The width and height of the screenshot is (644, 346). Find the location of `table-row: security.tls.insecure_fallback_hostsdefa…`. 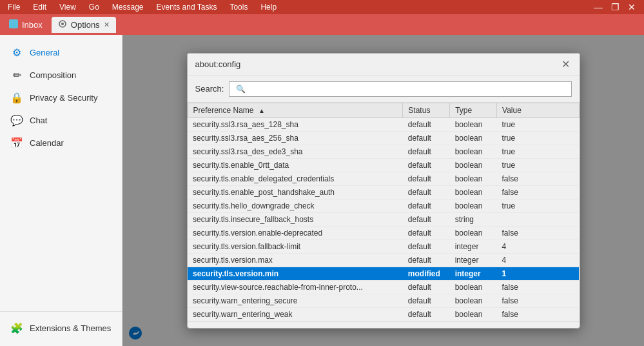

table-row: security.tls.insecure_fallback_hostsdefa… is located at coordinates (383, 219).